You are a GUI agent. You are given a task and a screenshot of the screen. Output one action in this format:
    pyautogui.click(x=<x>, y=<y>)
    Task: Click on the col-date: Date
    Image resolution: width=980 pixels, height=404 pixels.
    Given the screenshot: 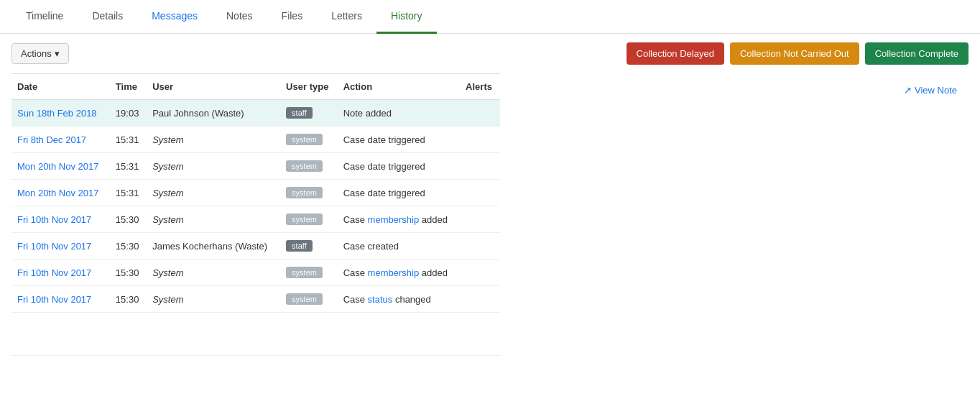 What is the action you would take?
    pyautogui.click(x=60, y=87)
    